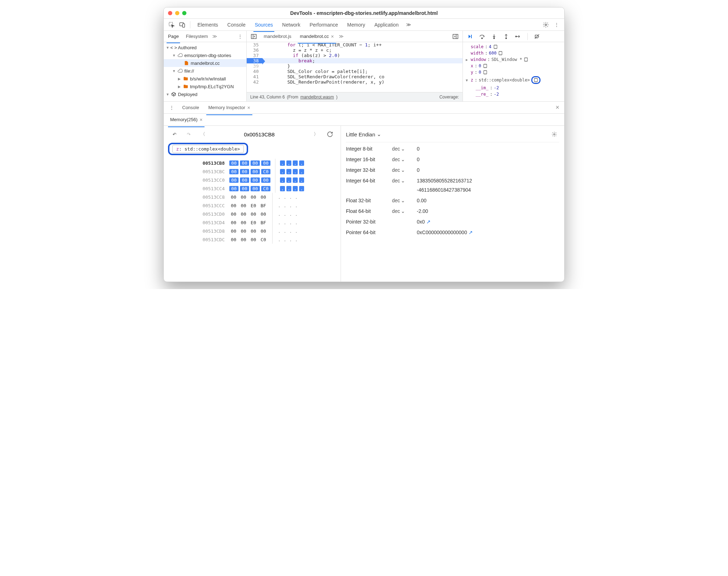 This screenshot has height=576, width=728. I want to click on wasm-link: mandelbrot.wasm, so click(317, 97).